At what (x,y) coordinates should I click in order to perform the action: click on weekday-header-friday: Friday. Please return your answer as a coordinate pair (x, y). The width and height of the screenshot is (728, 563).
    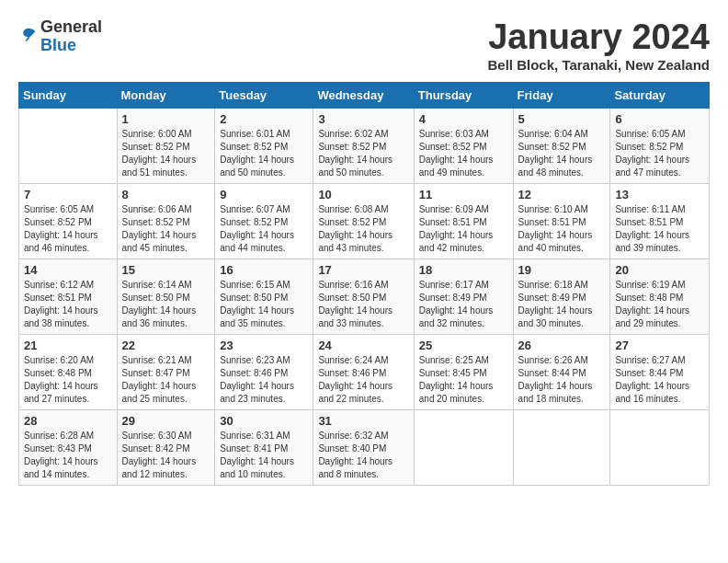
    Looking at the image, I should click on (562, 95).